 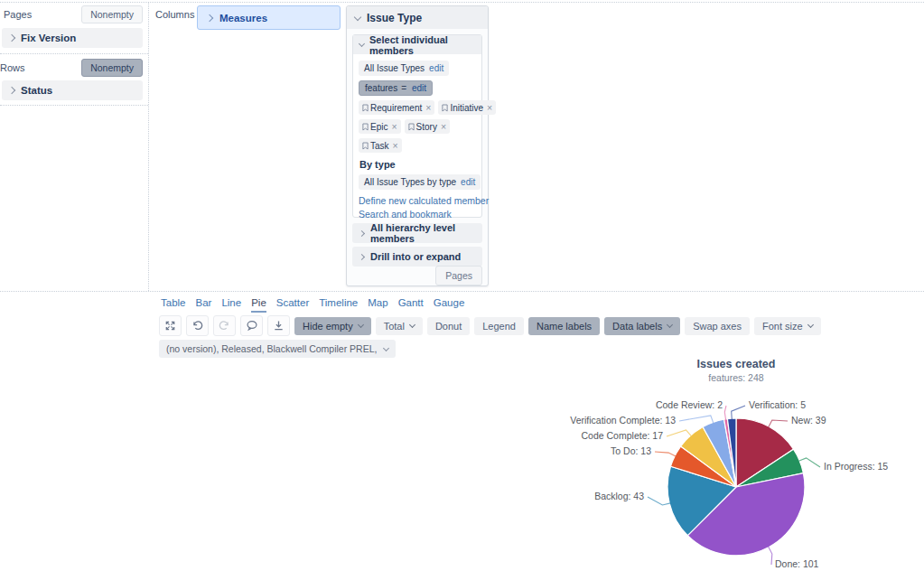 What do you see at coordinates (419, 183) in the screenshot?
I see `all-issue-types-by-type-chip: All Issue Types by type edit` at bounding box center [419, 183].